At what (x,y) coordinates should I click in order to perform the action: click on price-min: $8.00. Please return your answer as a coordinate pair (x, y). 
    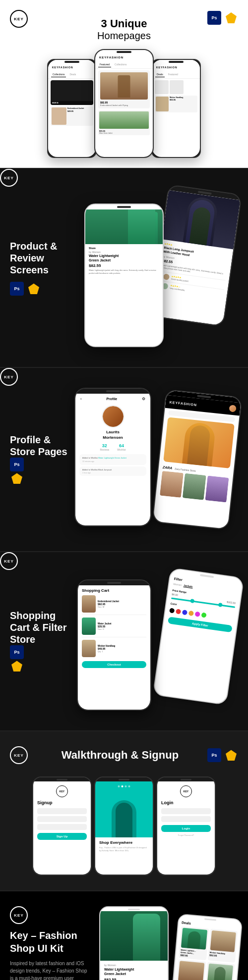
    Looking at the image, I should click on (175, 595).